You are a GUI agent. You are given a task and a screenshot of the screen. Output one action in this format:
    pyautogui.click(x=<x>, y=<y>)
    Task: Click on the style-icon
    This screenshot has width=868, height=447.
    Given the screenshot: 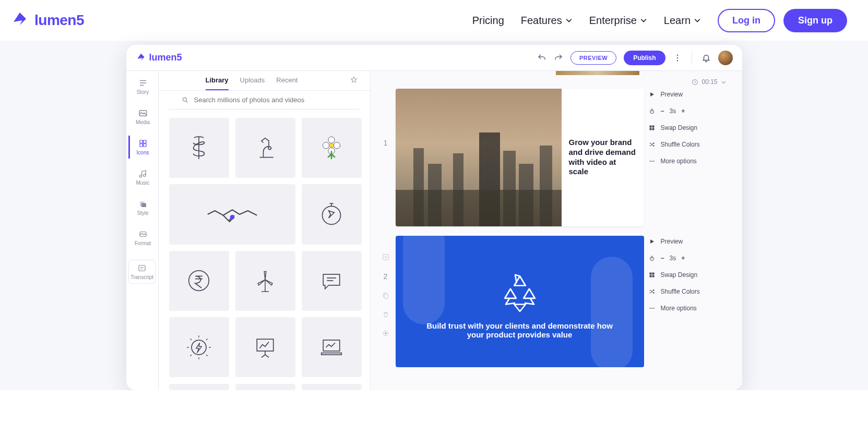 What is the action you would take?
    pyautogui.click(x=143, y=204)
    